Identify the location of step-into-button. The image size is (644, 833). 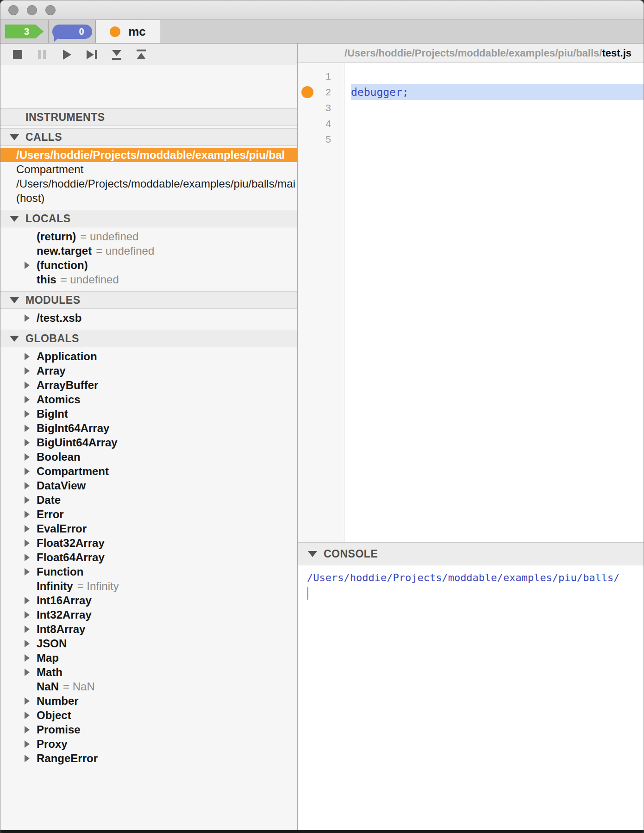
(117, 55).